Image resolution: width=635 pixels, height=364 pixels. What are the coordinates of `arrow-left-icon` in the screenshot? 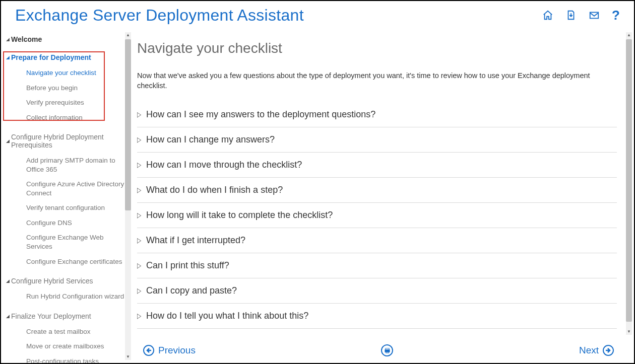 It's located at (149, 350).